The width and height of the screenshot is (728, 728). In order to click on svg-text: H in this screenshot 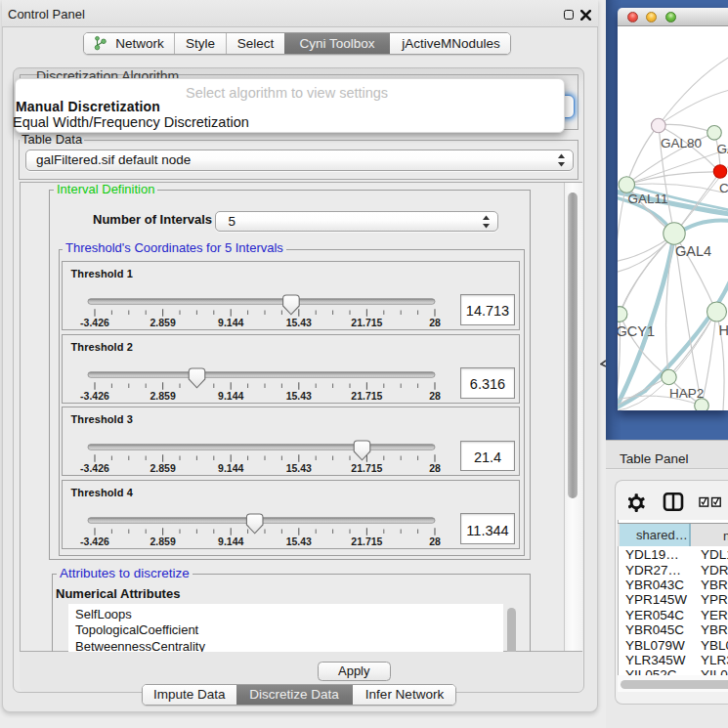, I will do `click(723, 330)`.